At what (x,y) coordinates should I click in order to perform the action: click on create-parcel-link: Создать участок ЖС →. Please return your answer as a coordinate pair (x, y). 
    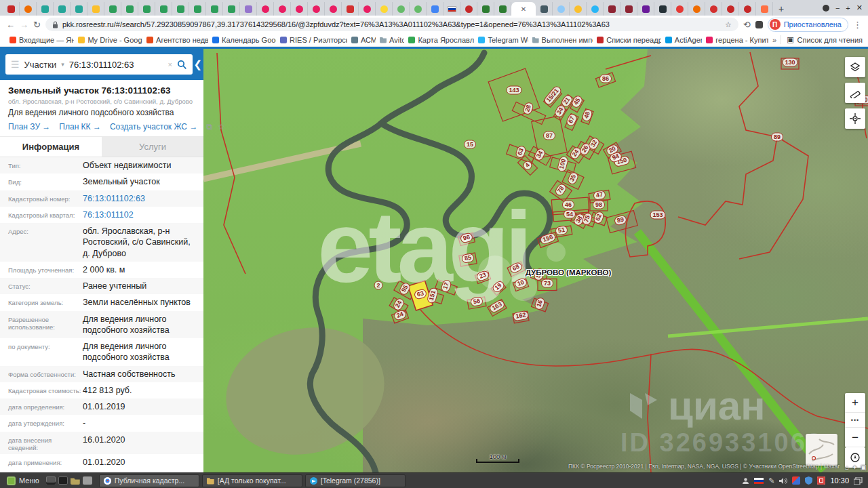
    Looking at the image, I should click on (153, 127).